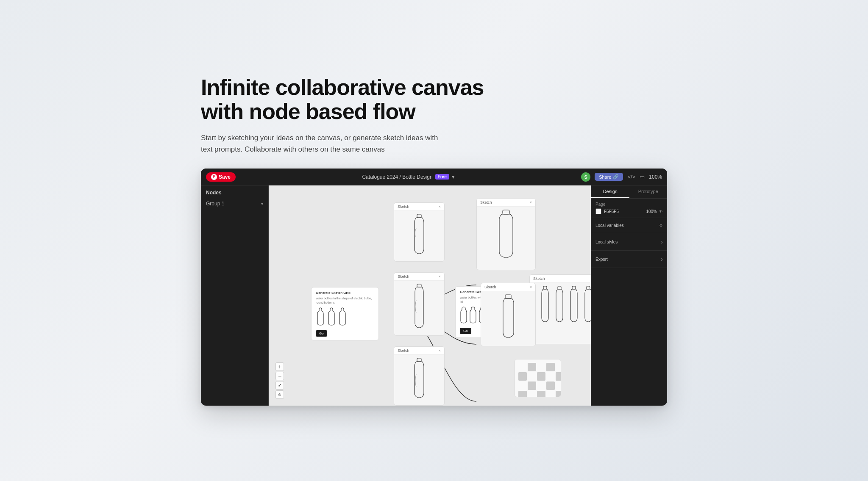 The image size is (868, 481). I want to click on sketch-label-5: Sketch, so click(539, 279).